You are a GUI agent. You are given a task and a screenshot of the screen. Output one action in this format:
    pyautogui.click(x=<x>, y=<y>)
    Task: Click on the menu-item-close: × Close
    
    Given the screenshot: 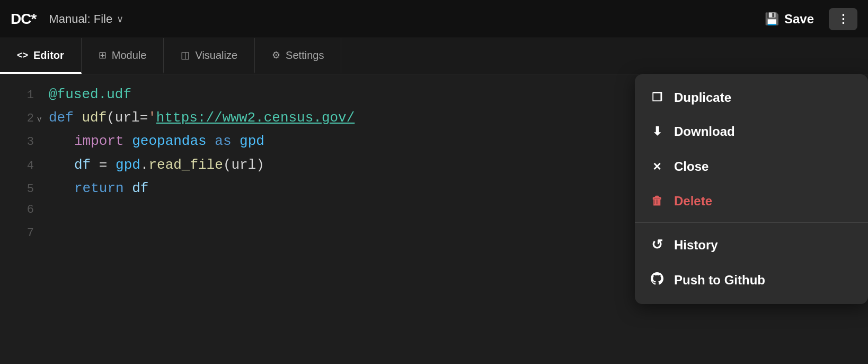 What is the action you would take?
    pyautogui.click(x=751, y=167)
    